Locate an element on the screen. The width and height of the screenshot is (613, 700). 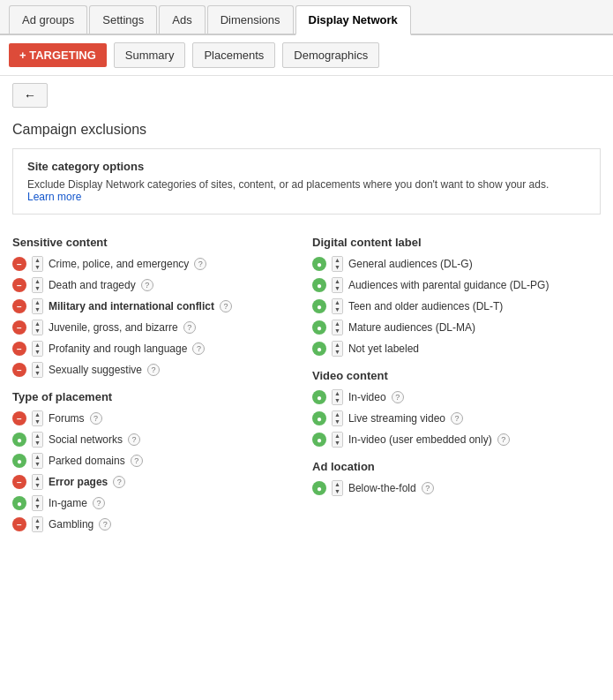
item-label: Crime, police, and emergency is located at coordinates (118, 264).